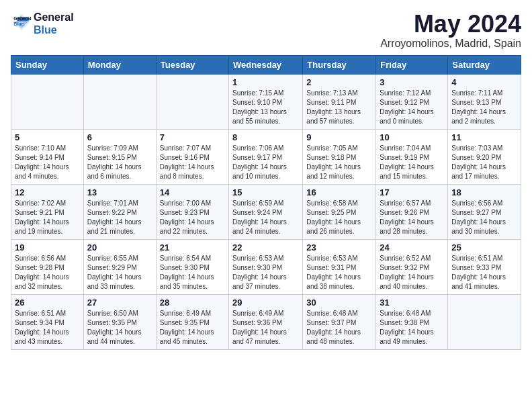  Describe the element at coordinates (484, 82) in the screenshot. I see `day-number: 4` at that location.